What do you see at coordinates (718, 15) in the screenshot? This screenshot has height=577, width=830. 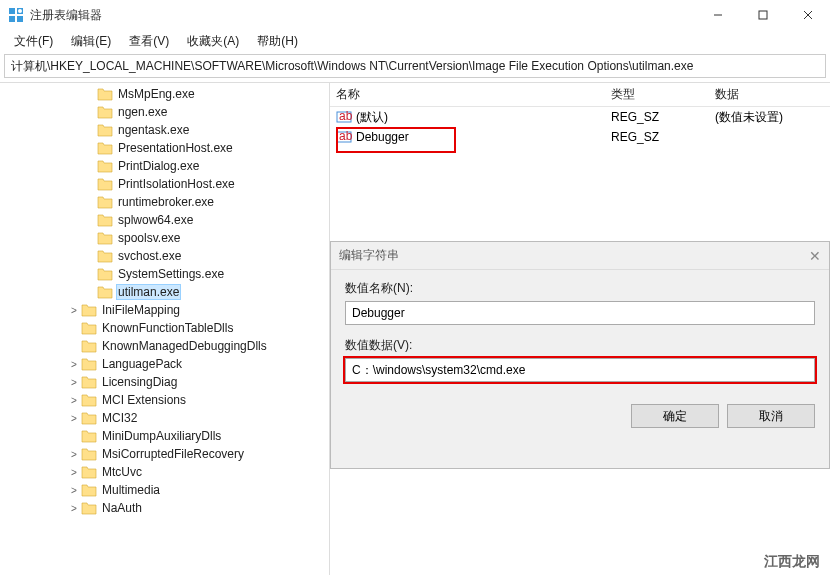 I see `minimize-button` at bounding box center [718, 15].